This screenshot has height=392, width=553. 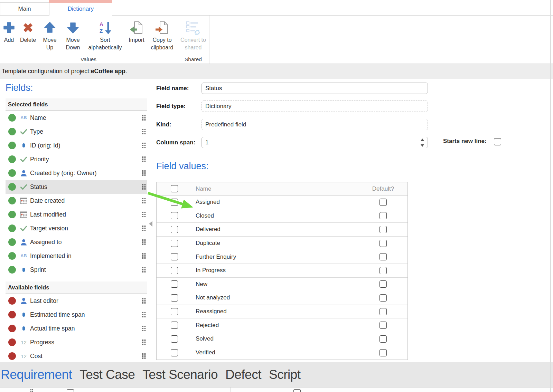 I want to click on field-row-actual-time-span: Actual time span, so click(x=76, y=328).